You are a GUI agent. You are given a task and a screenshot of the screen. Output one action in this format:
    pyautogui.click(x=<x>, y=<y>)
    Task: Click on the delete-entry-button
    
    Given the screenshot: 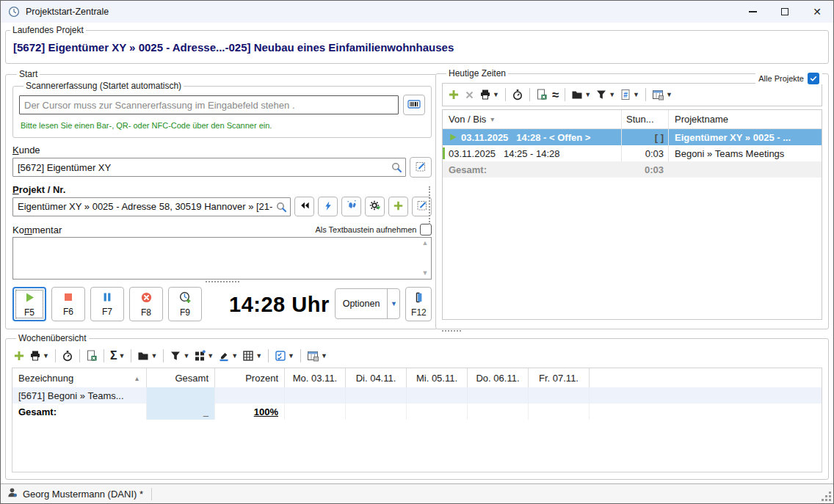 What is the action you would take?
    pyautogui.click(x=470, y=95)
    